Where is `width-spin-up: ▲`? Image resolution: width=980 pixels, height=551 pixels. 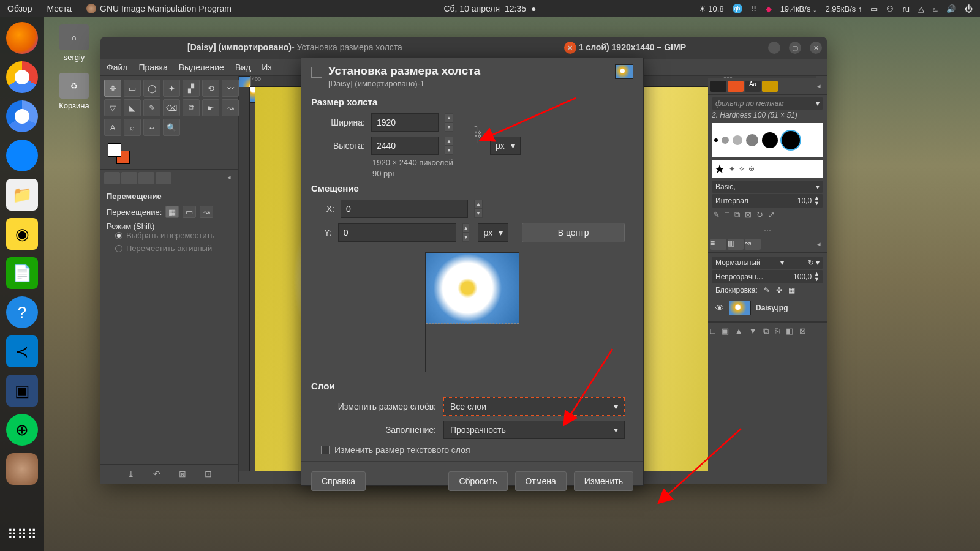 width-spin-up: ▲ is located at coordinates (449, 118).